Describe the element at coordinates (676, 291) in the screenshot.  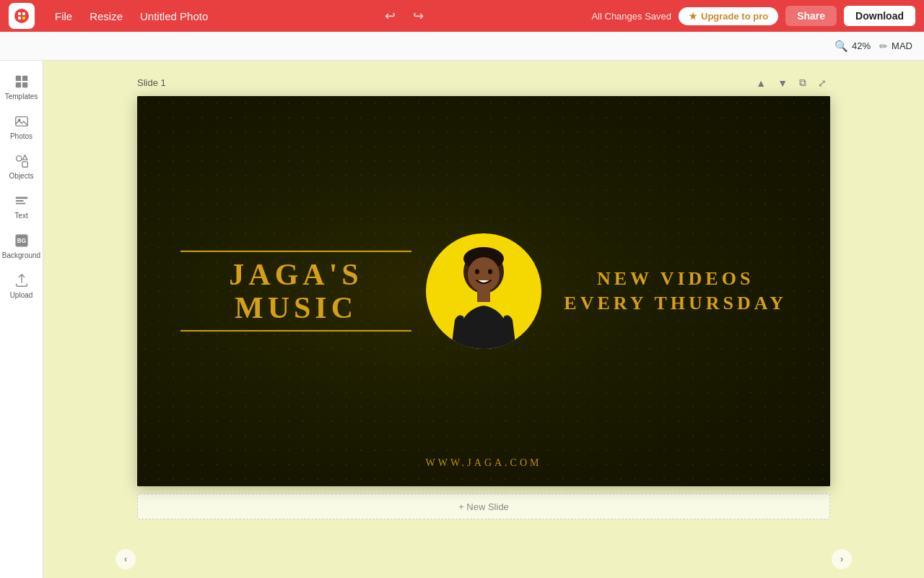
I see `slide-right-line1: NEW VIDEOS EVERY THURSDAY` at that location.